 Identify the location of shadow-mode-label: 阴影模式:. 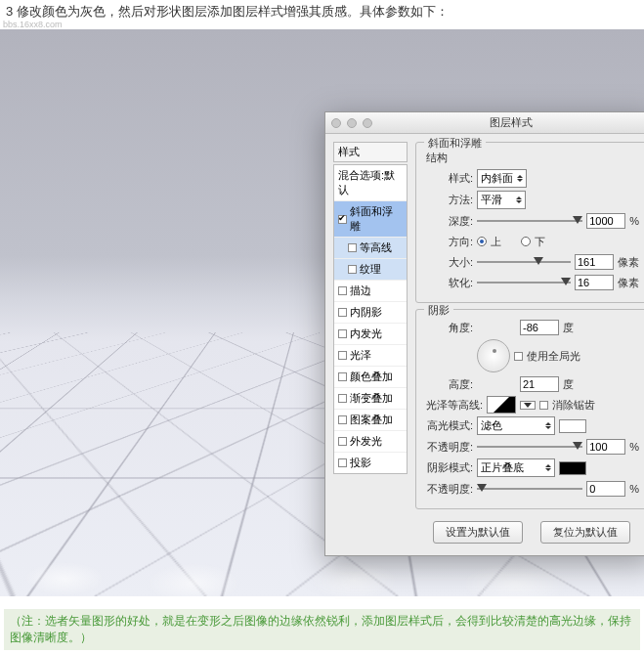
(449, 467).